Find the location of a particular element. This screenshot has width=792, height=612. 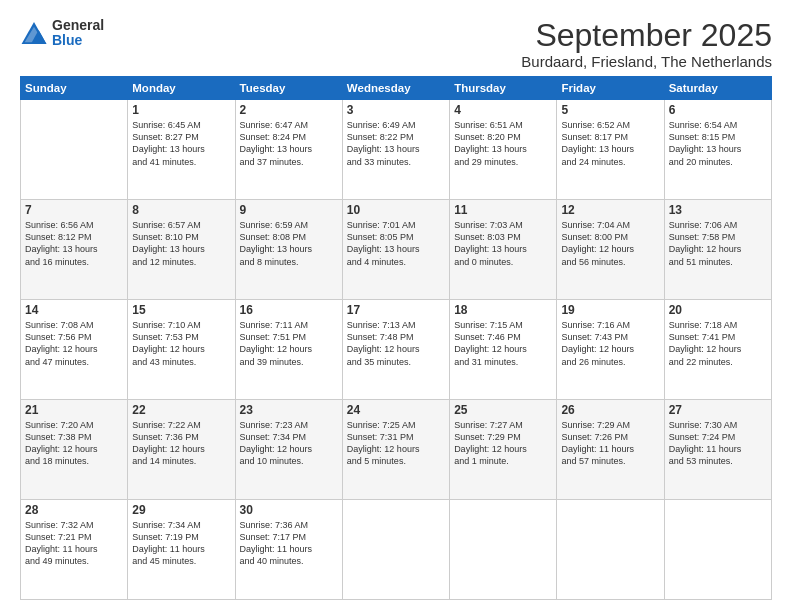

logo-icon is located at coordinates (34, 33).